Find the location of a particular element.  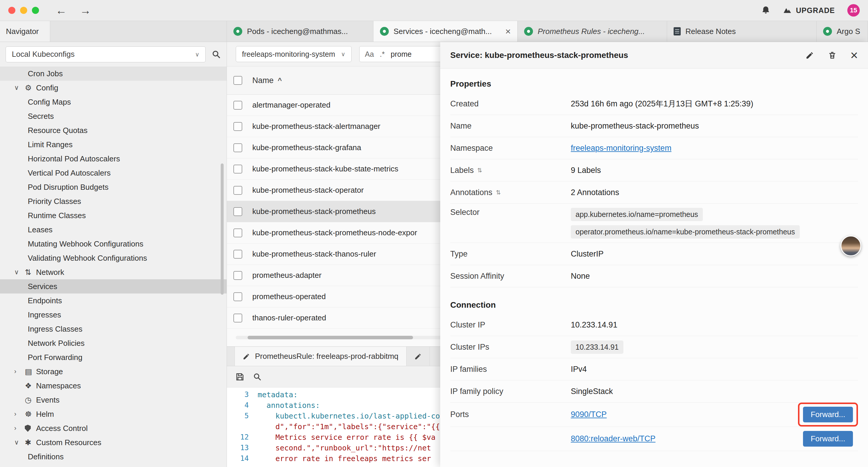

code-line: metadata: is located at coordinates (278, 395).